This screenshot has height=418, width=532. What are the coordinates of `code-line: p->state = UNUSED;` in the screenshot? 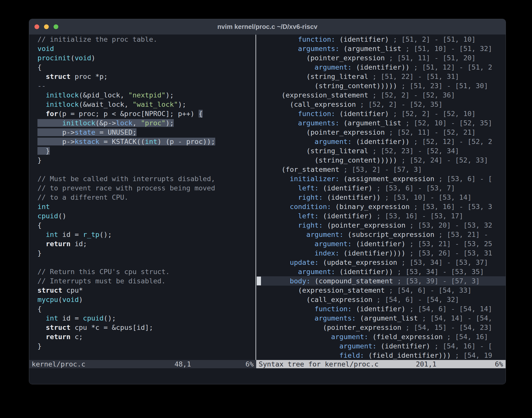 It's located at (146, 132).